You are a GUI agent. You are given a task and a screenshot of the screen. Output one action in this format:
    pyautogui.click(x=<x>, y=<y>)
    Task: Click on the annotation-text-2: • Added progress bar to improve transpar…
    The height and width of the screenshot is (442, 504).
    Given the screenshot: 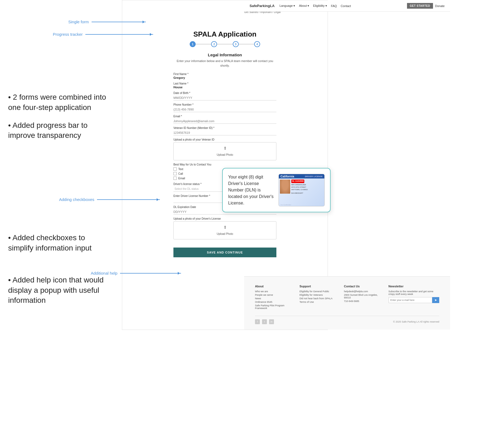 What is the action you would take?
    pyautogui.click(x=60, y=131)
    